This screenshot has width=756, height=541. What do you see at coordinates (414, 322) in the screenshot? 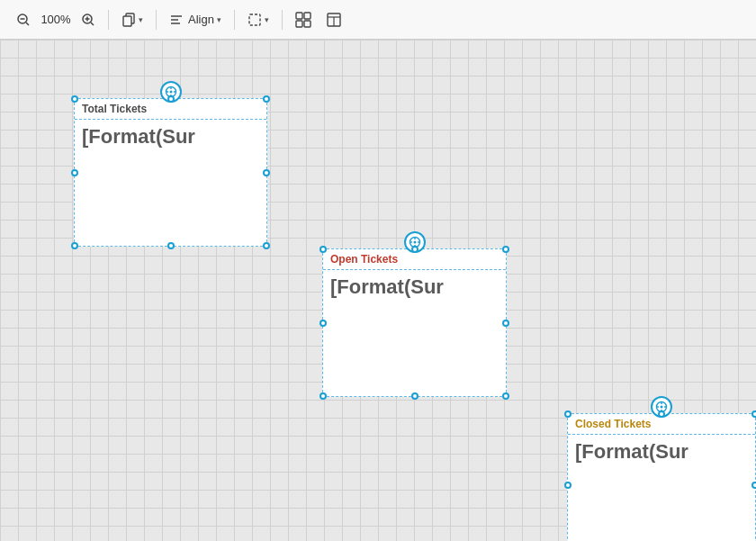
I see `open-tickets-widget: Open Tickets [Format(Sur` at bounding box center [414, 322].